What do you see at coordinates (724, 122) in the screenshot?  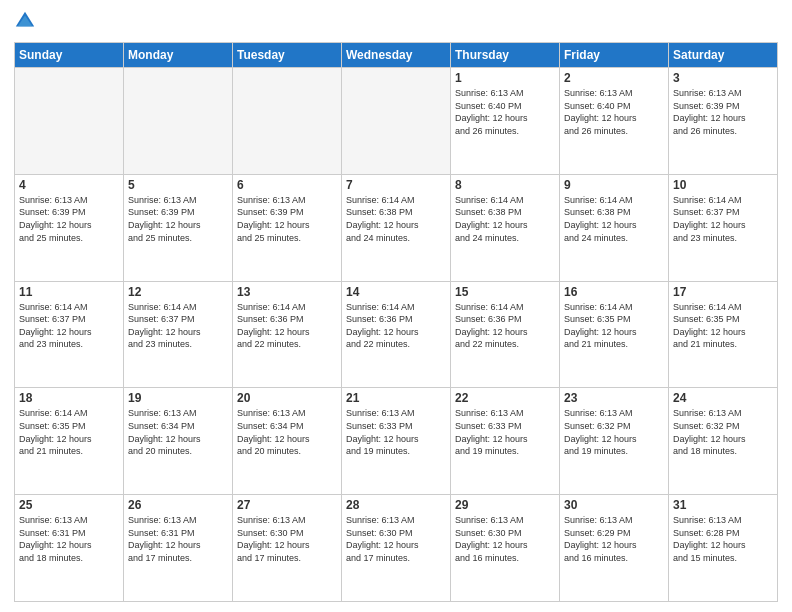 I see `calendar-day-cell: 3Sunrise: 6:13 AM Sunset: 6:39 PM Daylig…` at bounding box center [724, 122].